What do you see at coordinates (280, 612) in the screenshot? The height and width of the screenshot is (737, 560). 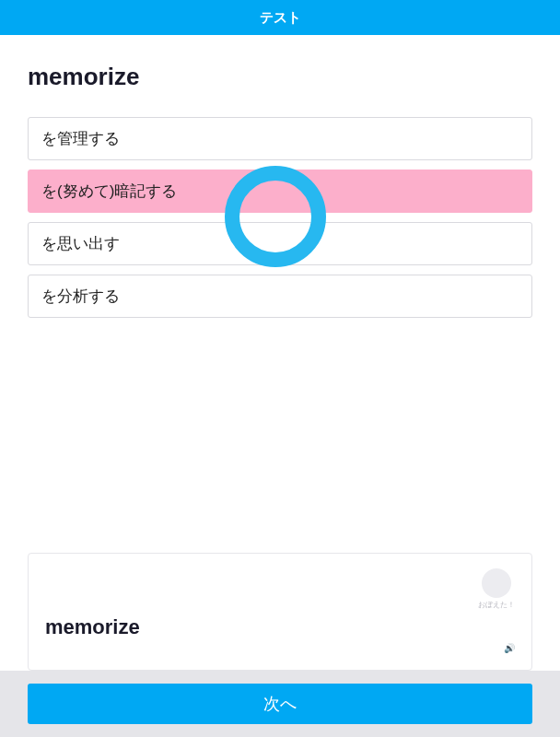 I see `answer-card: おぼえた！ memorize 🔊` at bounding box center [280, 612].